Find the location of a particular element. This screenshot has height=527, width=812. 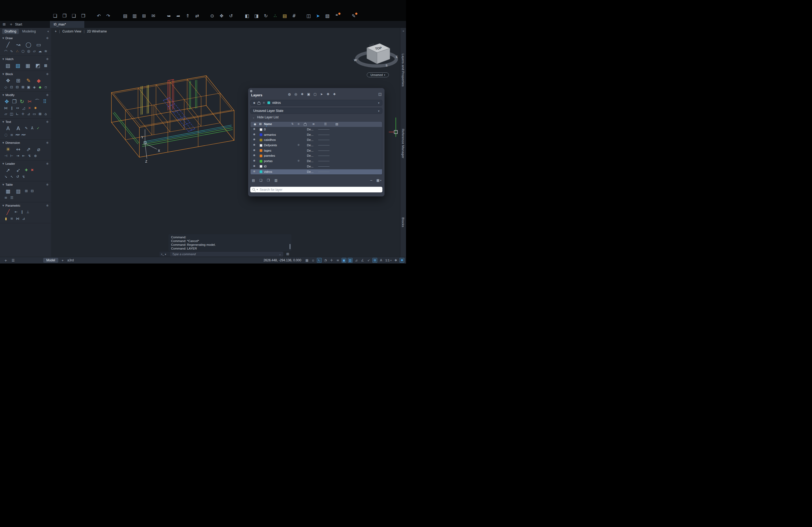

align-icon: ⊿ is located at coordinates (29, 114).